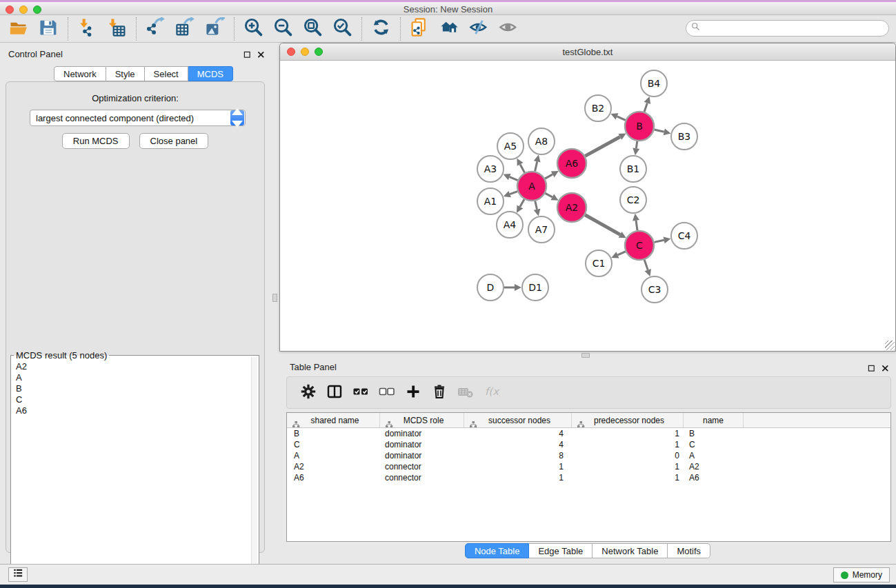  Describe the element at coordinates (254, 29) in the screenshot. I see `zoom-in-button` at that location.